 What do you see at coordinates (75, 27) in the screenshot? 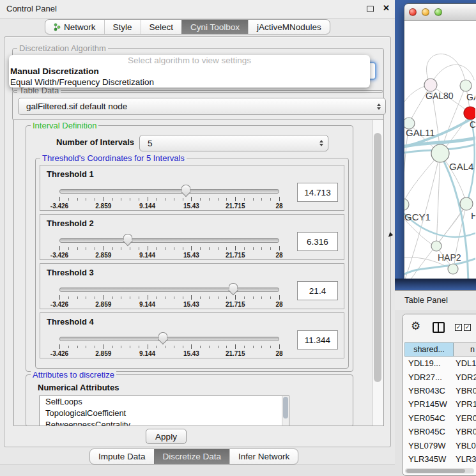
I see `tab-network: Network` at bounding box center [75, 27].